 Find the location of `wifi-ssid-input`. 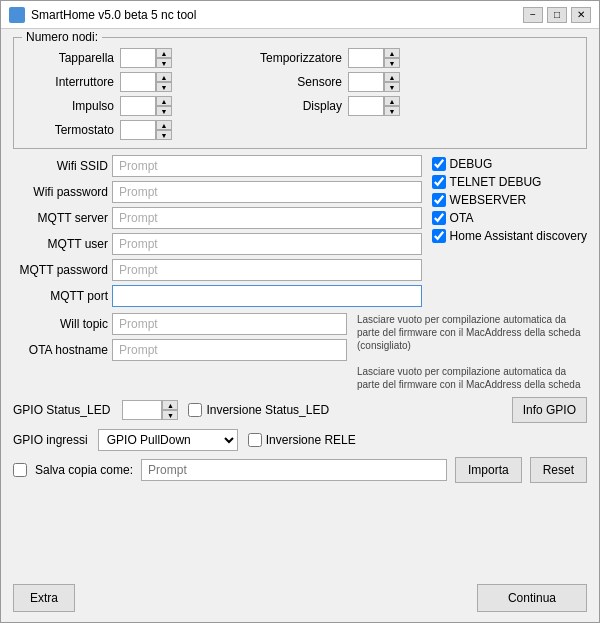

wifi-ssid-input is located at coordinates (267, 166).